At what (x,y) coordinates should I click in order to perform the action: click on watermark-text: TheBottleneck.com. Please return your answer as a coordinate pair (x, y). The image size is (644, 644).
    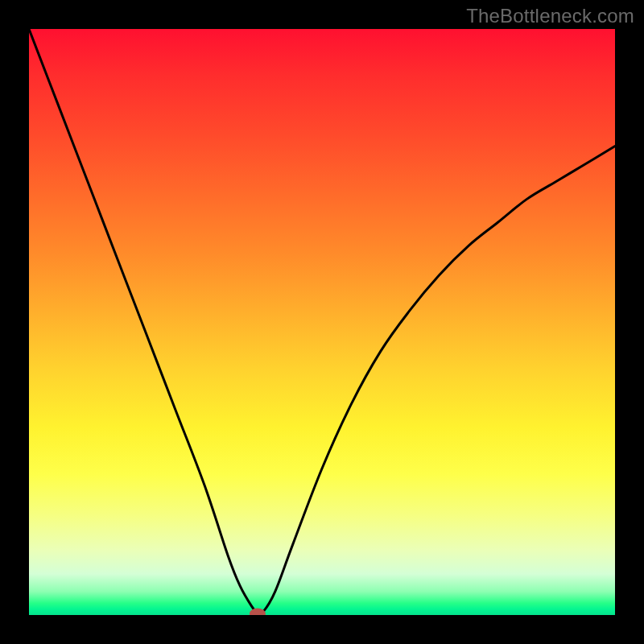
    Looking at the image, I should click on (551, 16).